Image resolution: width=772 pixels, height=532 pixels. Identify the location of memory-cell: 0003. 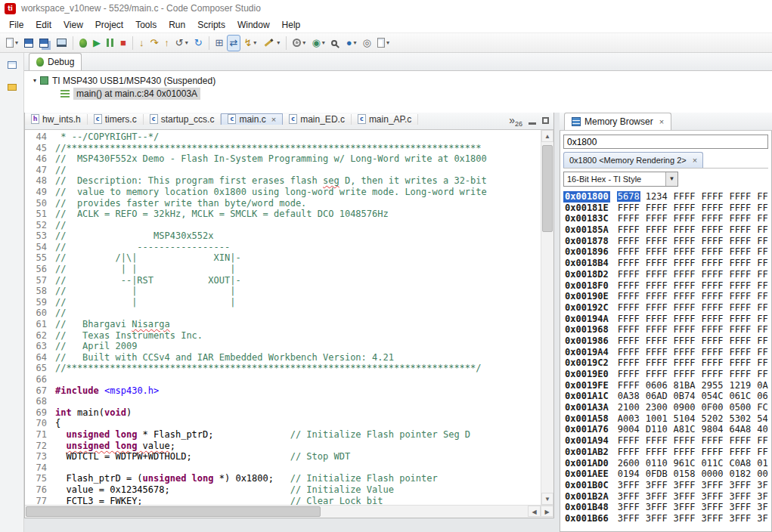
(762, 474).